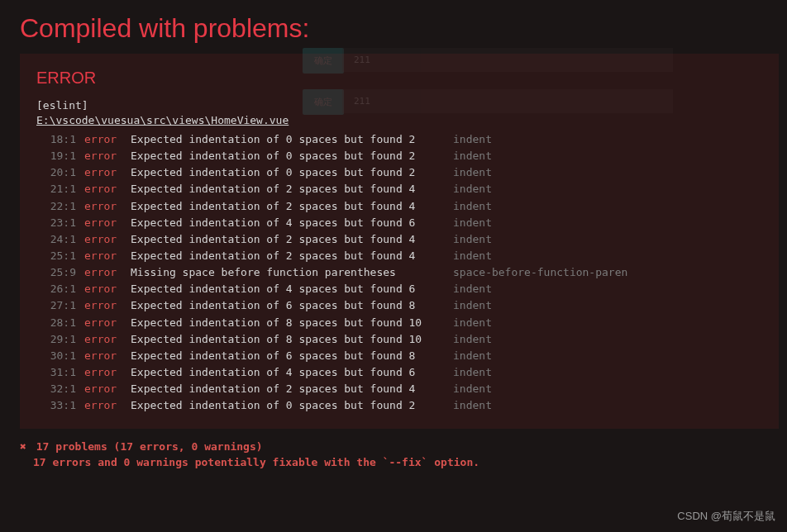  Describe the element at coordinates (399, 340) in the screenshot. I see `error-row: 29:1errorExpected indentation of 8 space…` at that location.